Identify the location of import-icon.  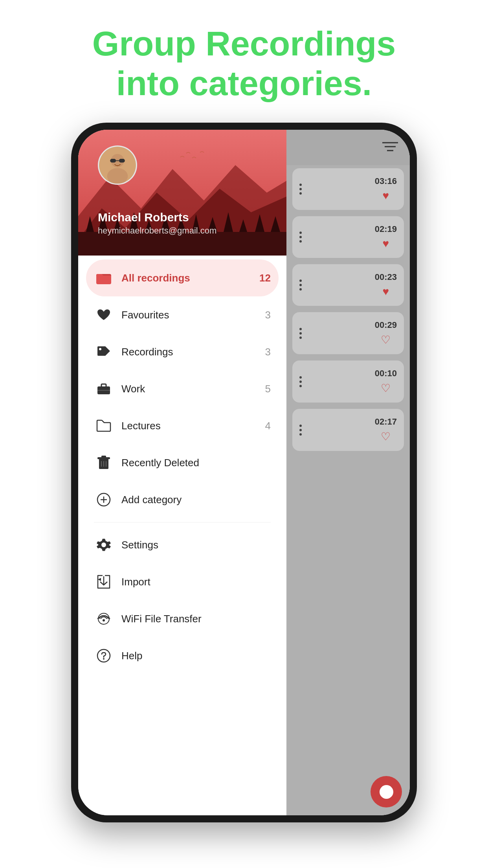
(104, 582).